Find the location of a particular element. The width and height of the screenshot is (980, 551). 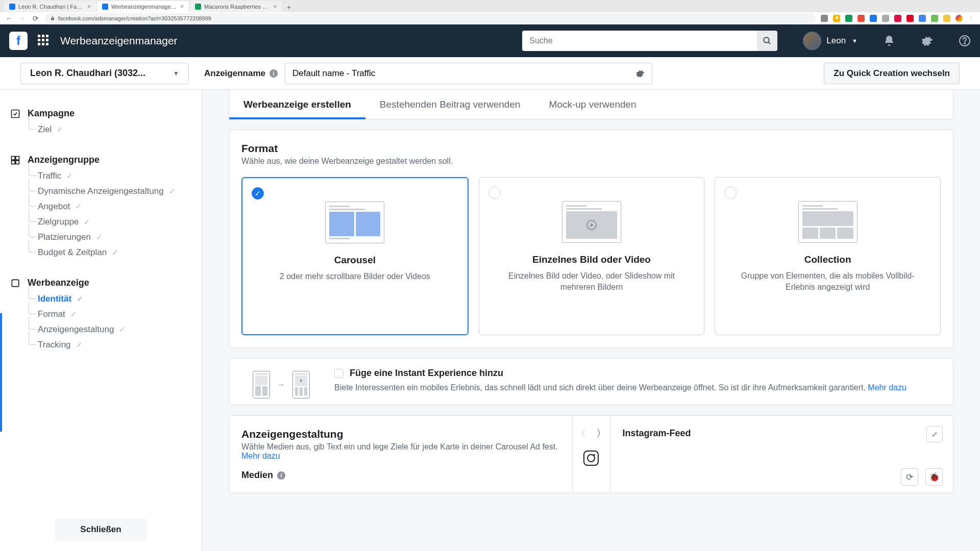

ext-icon: ★ is located at coordinates (837, 18).